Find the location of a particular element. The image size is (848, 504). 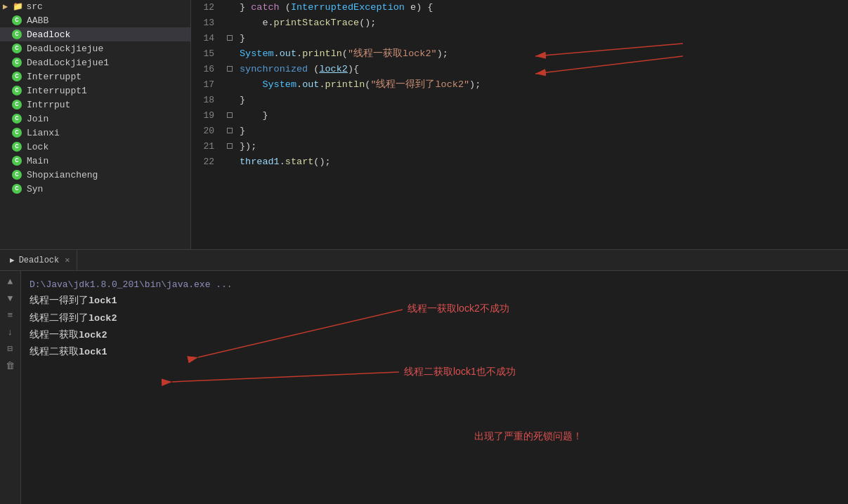

output-line-4: 线程二获取lock1 is located at coordinates (434, 352).